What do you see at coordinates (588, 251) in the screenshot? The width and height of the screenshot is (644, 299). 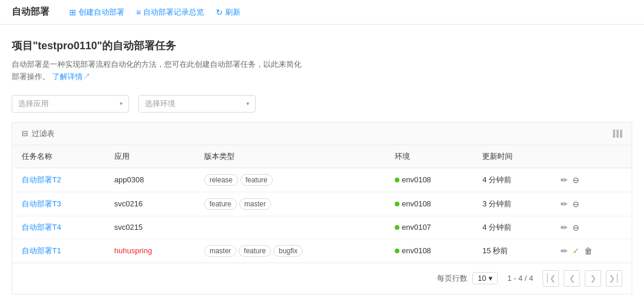 I see `delete-trash-btn: 🗑` at bounding box center [588, 251].